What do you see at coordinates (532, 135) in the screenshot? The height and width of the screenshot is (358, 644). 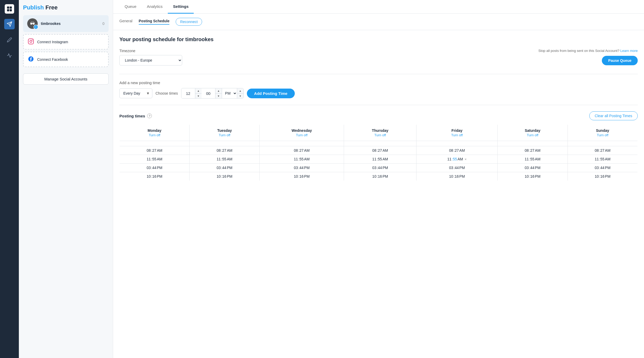 I see `saturday-turn-off-link: Turn off` at bounding box center [532, 135].